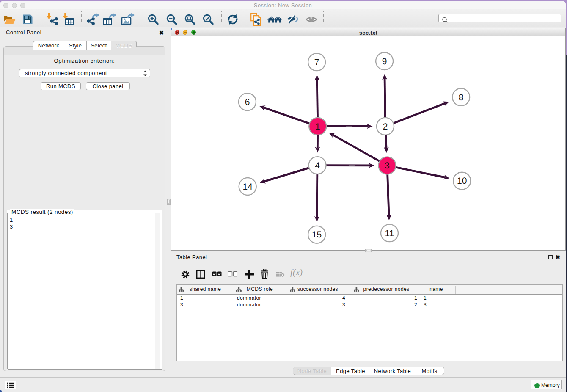 The height and width of the screenshot is (392, 567). Describe the element at coordinates (248, 102) in the screenshot. I see `svg-text: 6` at that location.